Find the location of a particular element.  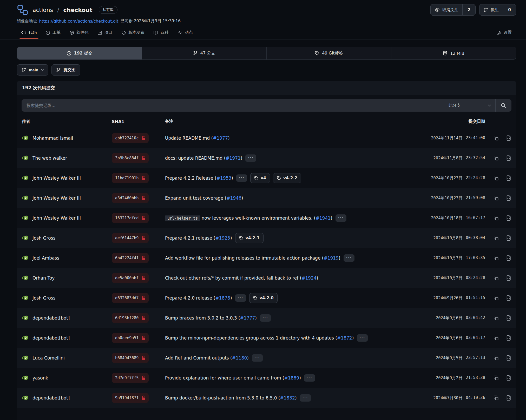

commit-sha-badge: eef61447b9 is located at coordinates (130, 238).